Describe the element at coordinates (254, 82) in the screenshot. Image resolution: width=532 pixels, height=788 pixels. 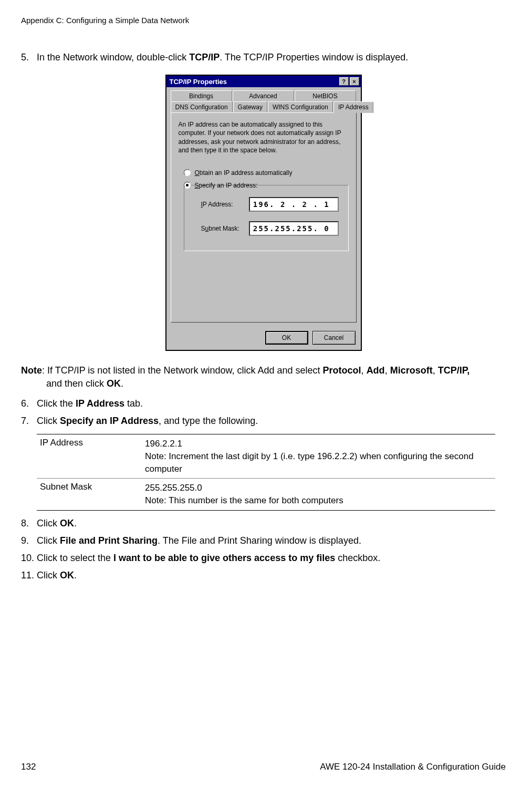
I see `dialog-title: TCP/IP Properties` at that location.